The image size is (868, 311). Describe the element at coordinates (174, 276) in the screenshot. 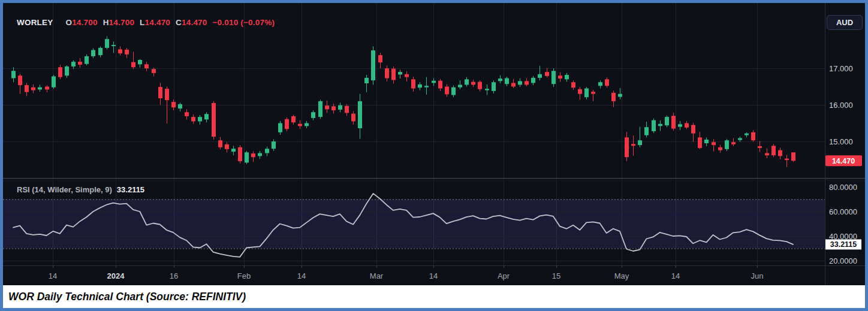

I see `time-axis-label: 16` at that location.